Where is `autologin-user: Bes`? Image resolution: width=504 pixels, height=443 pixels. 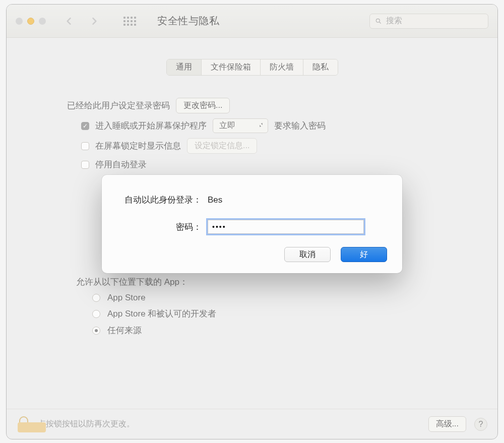 autologin-user: Bes is located at coordinates (297, 200).